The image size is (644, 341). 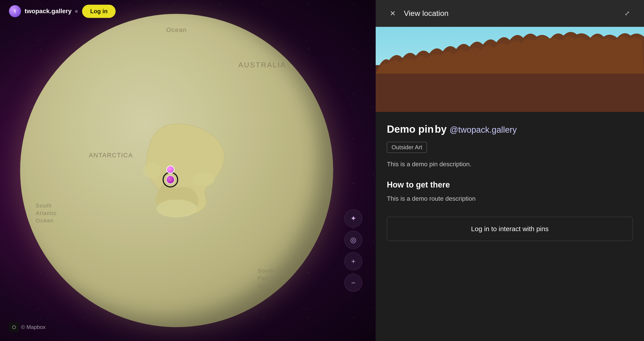 What do you see at coordinates (354, 262) in the screenshot?
I see `zoom-in-icon: +` at bounding box center [354, 262].